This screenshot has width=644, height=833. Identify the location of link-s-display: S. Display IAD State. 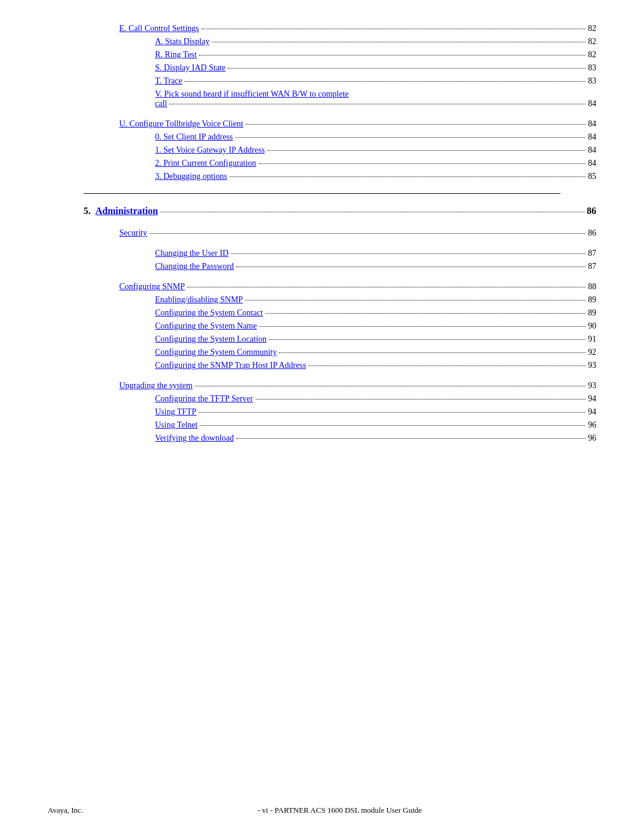
(190, 68).